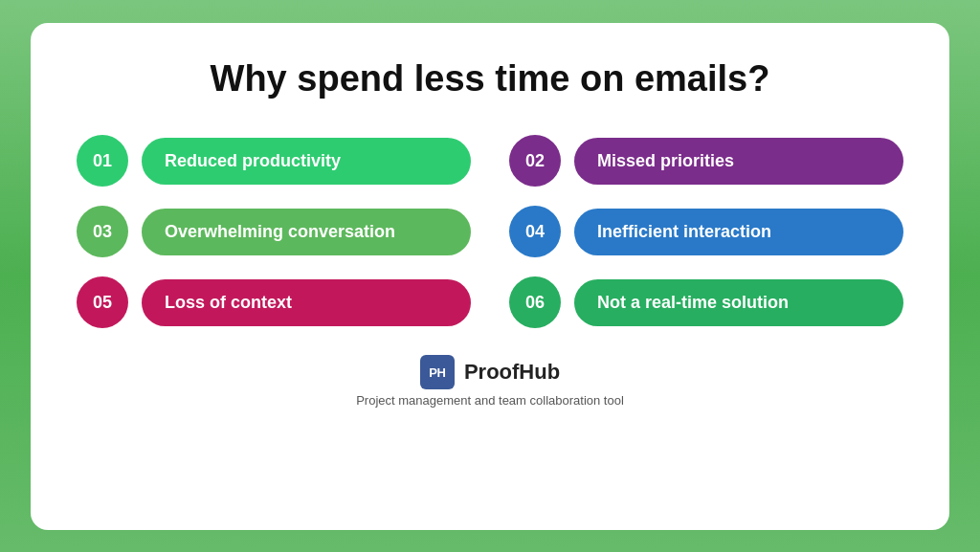 The height and width of the screenshot is (552, 980). What do you see at coordinates (739, 302) in the screenshot?
I see `item-pill: Not a real-time solution` at bounding box center [739, 302].